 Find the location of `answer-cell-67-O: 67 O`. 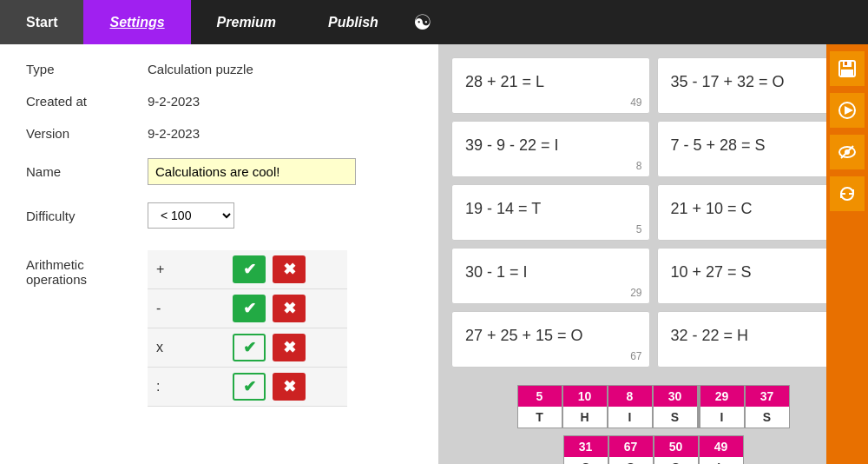

answer-cell-67-O: 67 O is located at coordinates (631, 450).